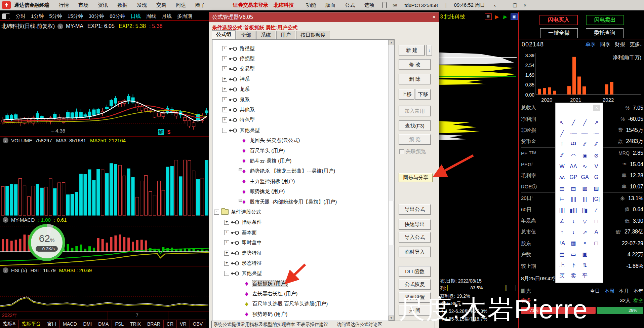 This screenshot has height=328, width=644. Describe the element at coordinates (300, 212) in the screenshot. I see `tree-row: - 条件选股公式` at that location.